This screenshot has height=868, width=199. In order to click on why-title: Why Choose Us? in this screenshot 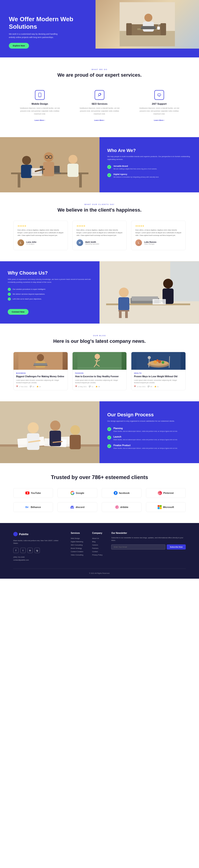, I will do `click(50, 273)`.